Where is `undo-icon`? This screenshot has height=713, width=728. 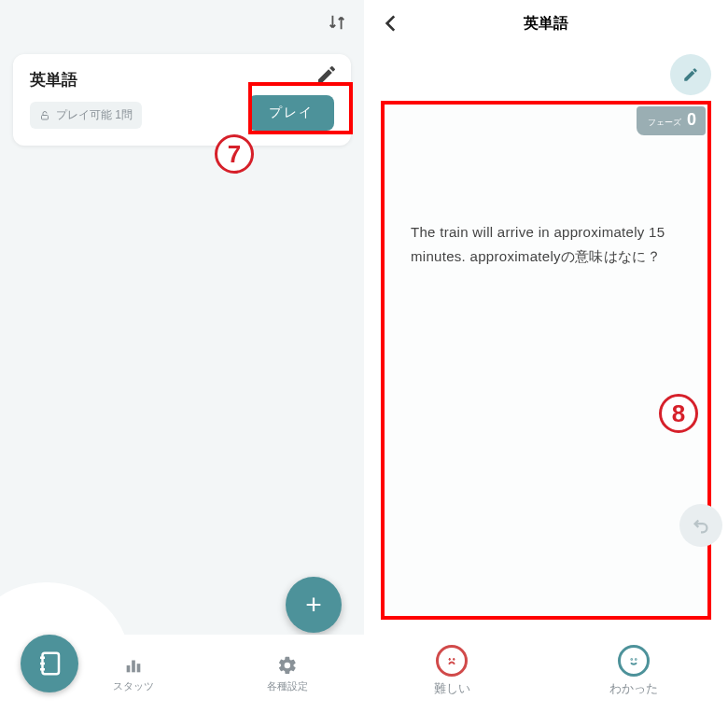
undo-icon is located at coordinates (701, 525).